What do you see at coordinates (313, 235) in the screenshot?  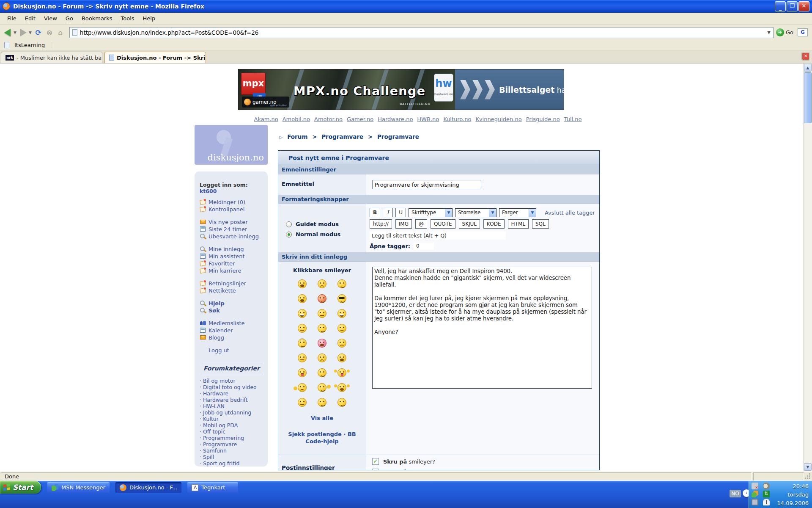 I see `normal-mode-option: Normal modus` at bounding box center [313, 235].